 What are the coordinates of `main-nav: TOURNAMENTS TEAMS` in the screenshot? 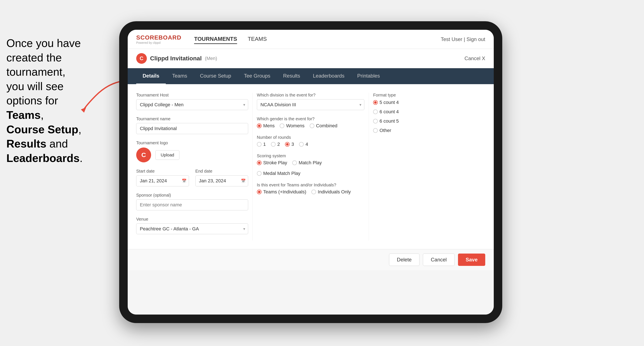 It's located at (230, 39).